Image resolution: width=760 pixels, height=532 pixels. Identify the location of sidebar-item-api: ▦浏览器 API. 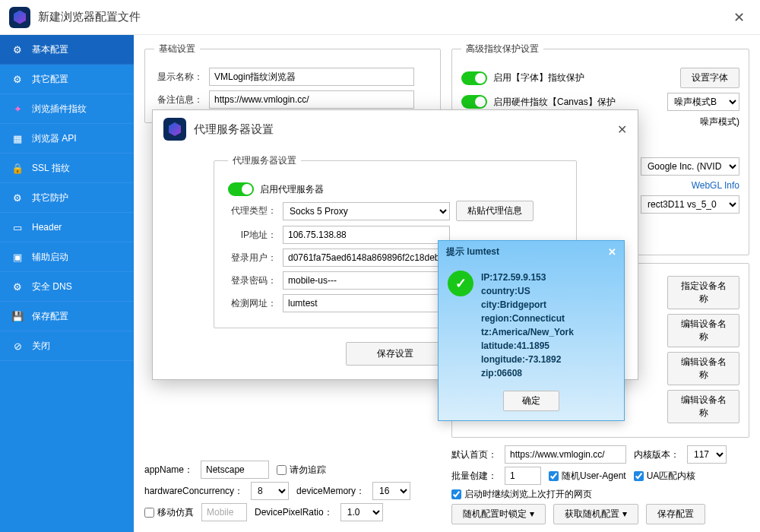
(67, 138).